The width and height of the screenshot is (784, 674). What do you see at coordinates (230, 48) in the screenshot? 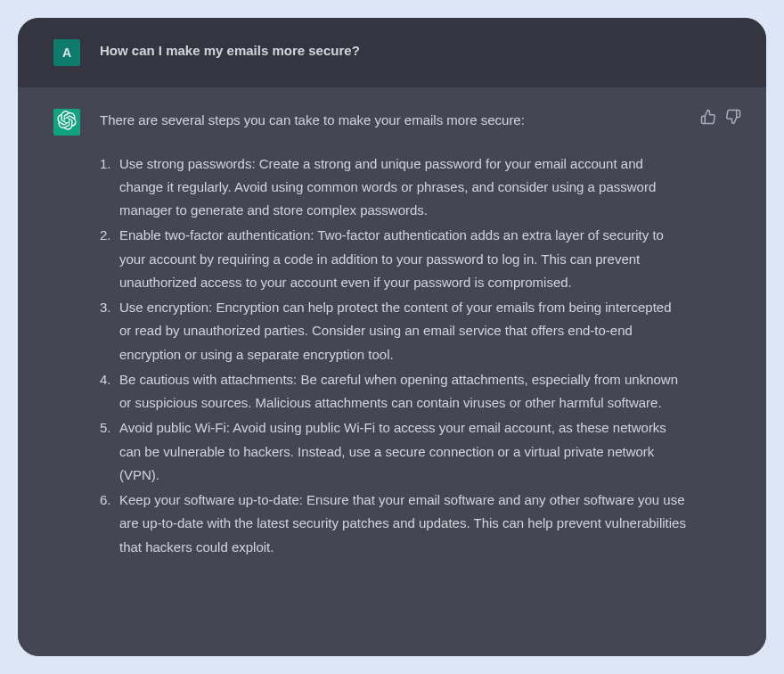
I see `user-message-text: How can I make my emails more secure?` at bounding box center [230, 48].